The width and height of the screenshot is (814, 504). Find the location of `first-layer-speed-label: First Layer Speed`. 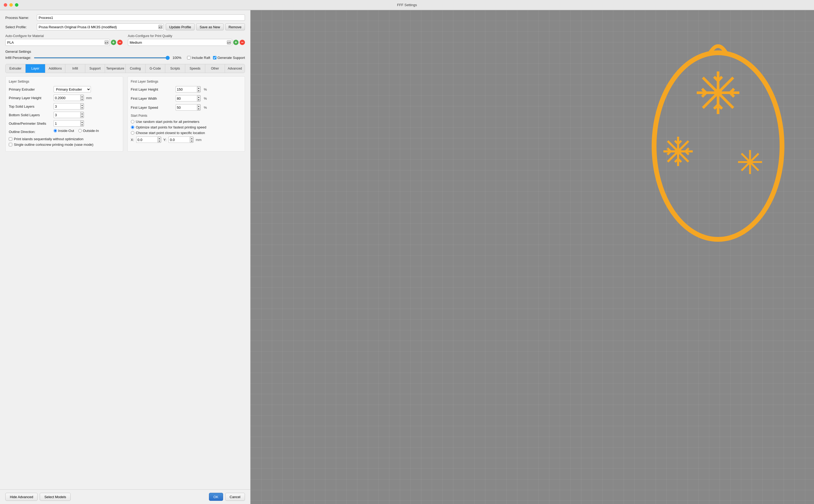

first-layer-speed-label: First Layer Speed is located at coordinates (152, 108).